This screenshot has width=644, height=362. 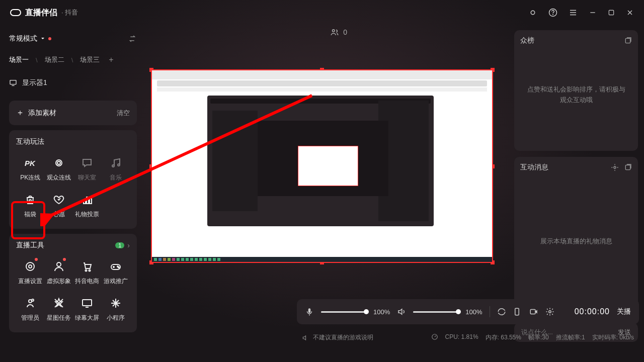 What do you see at coordinates (116, 310) in the screenshot?
I see `tool-item-sparkle: 小程序` at bounding box center [116, 310].